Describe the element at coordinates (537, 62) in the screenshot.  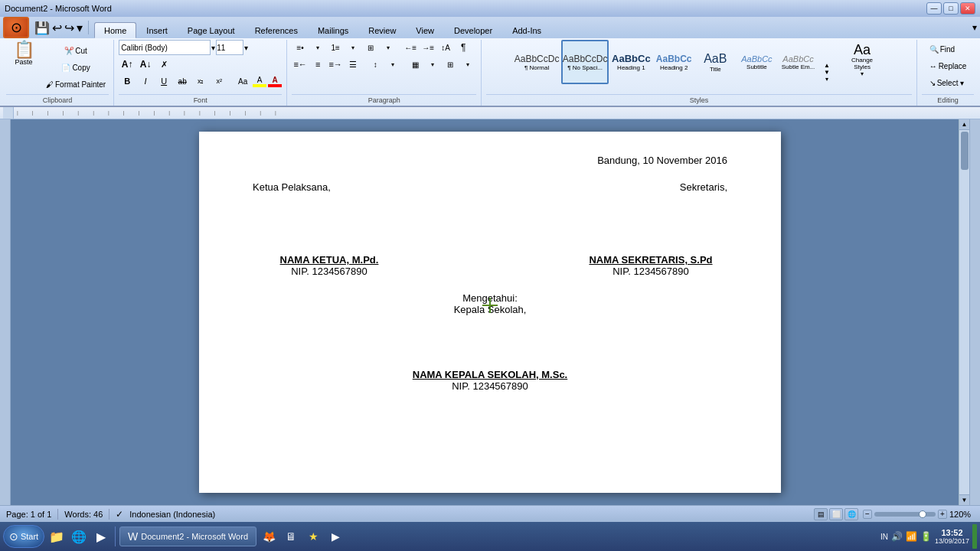
I see `style-normal: AaBbCcDc ¶ Normal` at that location.